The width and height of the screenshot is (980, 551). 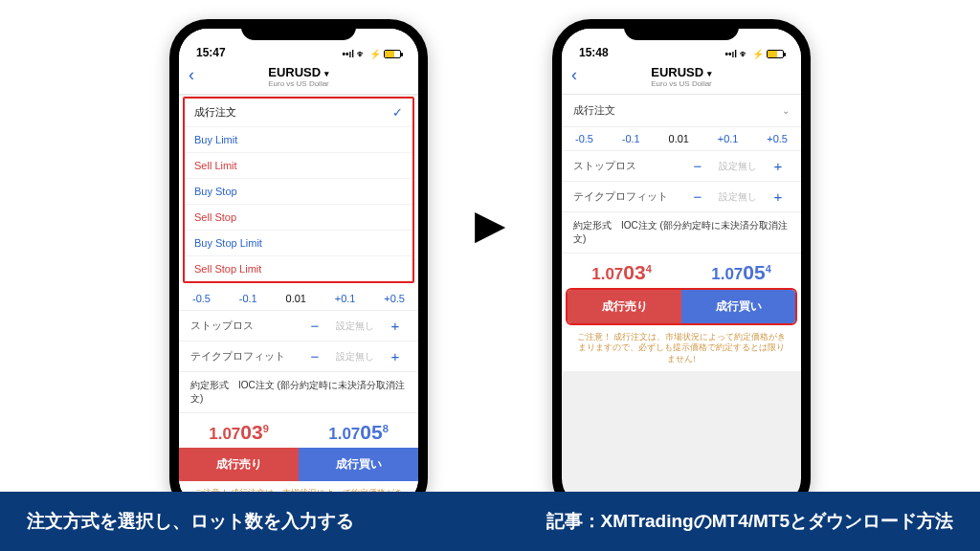 What do you see at coordinates (681, 111) in the screenshot?
I see `order-type-dropdown-closed: 成行注文 ⌄` at bounding box center [681, 111].